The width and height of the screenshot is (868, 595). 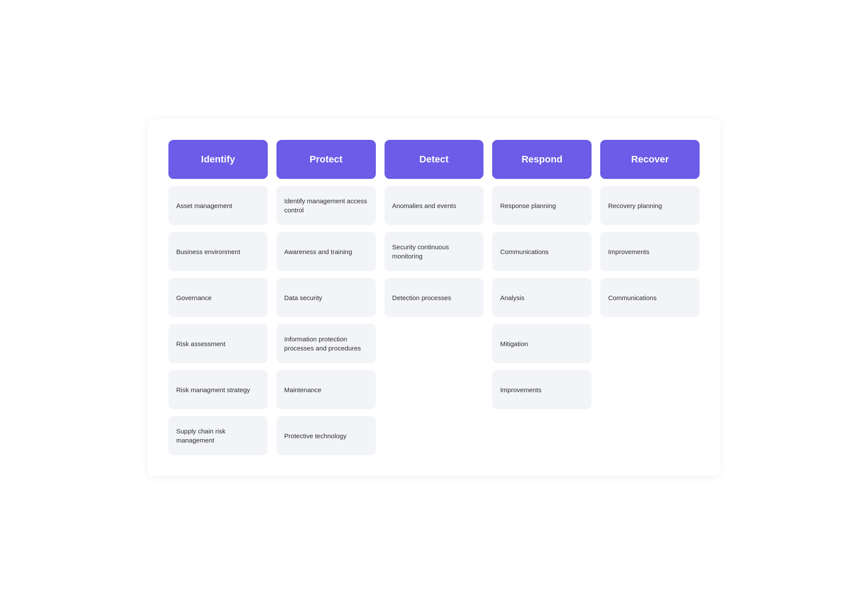 What do you see at coordinates (218, 344) in the screenshot?
I see `item-identify-3: Risk assessment` at bounding box center [218, 344].